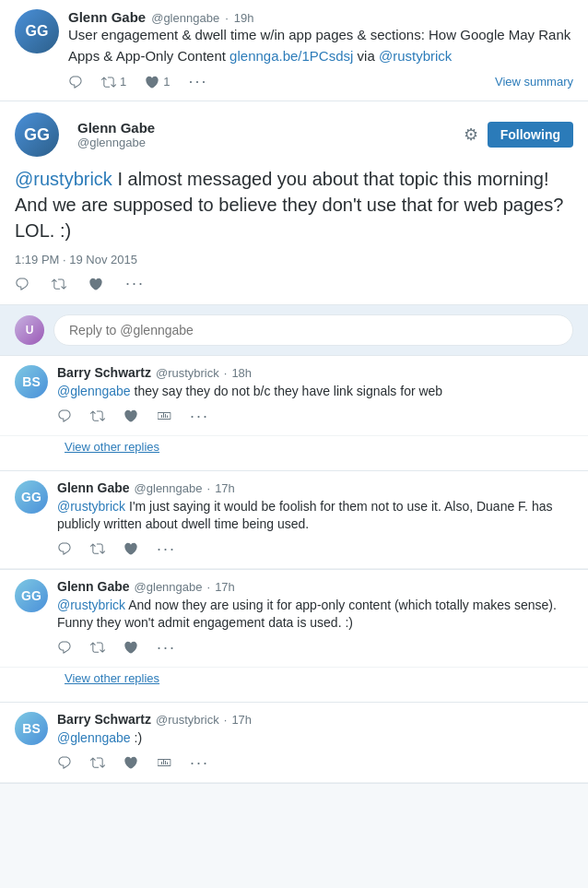 The width and height of the screenshot is (588, 888). What do you see at coordinates (227, 18) in the screenshot?
I see `tweet-time-1: ·` at bounding box center [227, 18].